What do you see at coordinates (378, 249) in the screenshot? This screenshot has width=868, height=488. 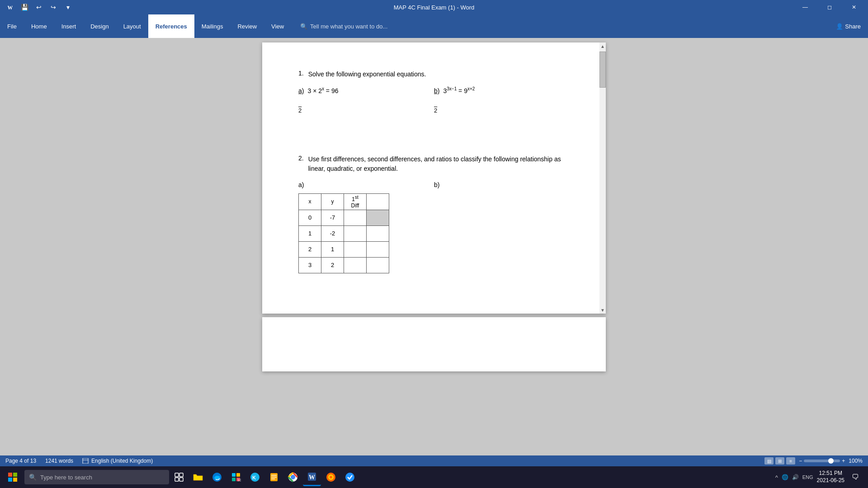 I see `cell-extra2` at bounding box center [378, 249].